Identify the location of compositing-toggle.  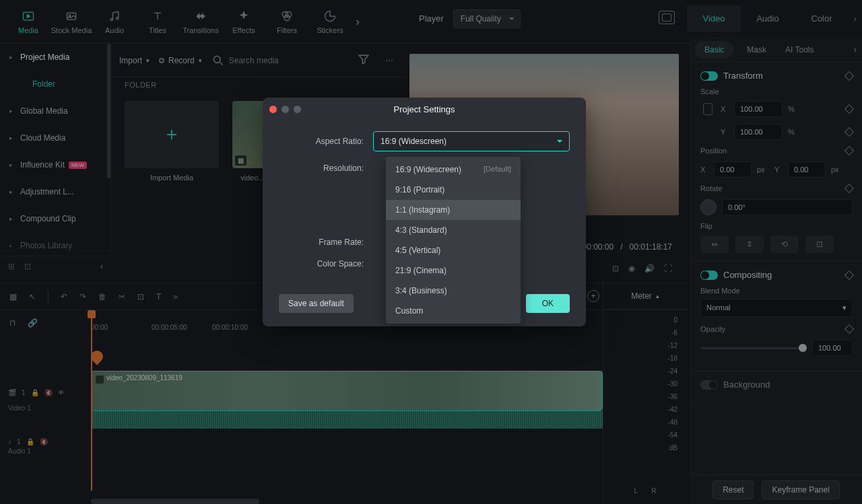
(709, 275).